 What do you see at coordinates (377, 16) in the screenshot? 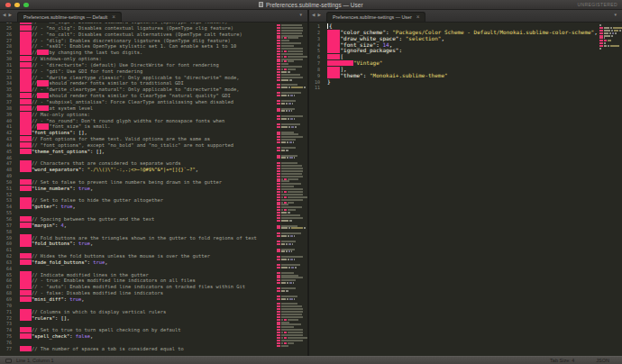
I see `tab-preferences-user: Preferences.sublime-settings — User ×` at bounding box center [377, 16].